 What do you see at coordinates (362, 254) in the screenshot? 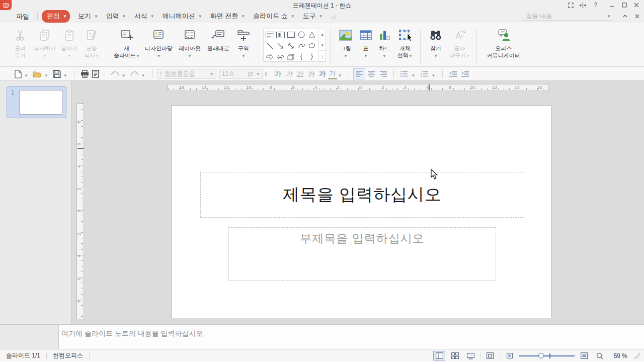
I see `subtitle-placeholder: 부제목을 입력하십시오` at bounding box center [362, 254].